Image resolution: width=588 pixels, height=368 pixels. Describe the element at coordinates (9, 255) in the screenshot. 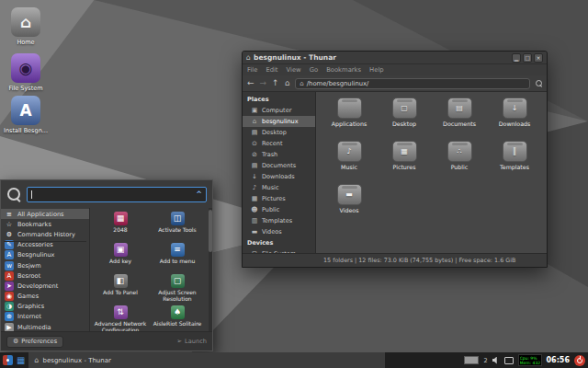

I see `category-icon: A` at that location.